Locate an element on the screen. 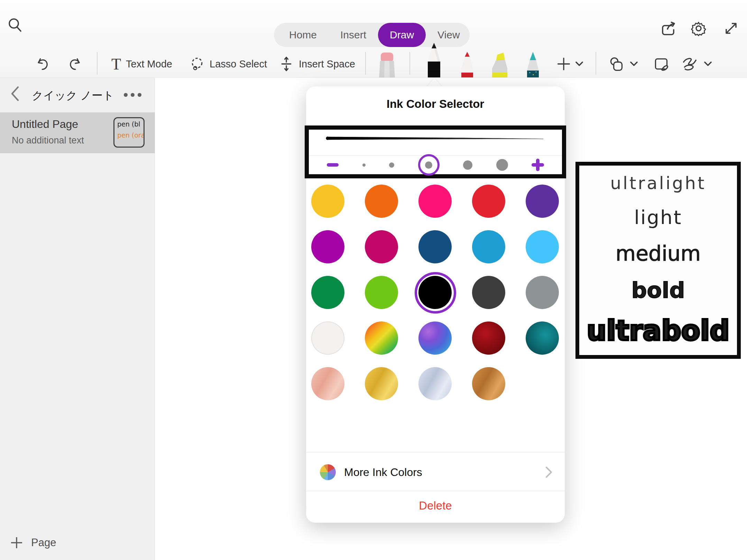 Image resolution: width=747 pixels, height=560 pixels. thickness-row is located at coordinates (435, 165).